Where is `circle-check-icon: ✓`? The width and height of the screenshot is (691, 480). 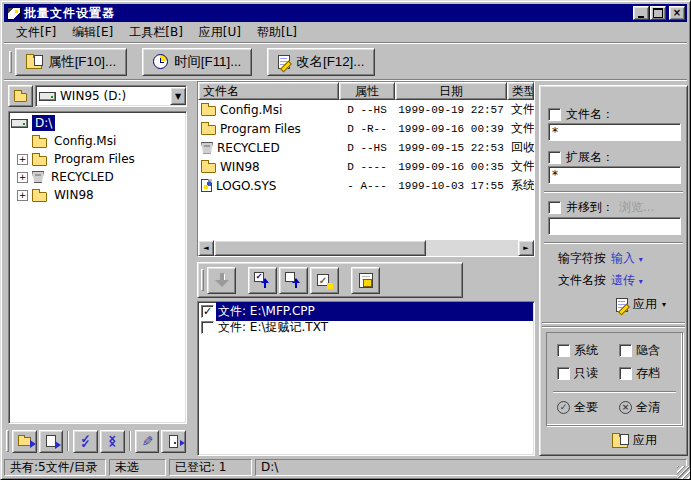 circle-check-icon: ✓ is located at coordinates (564, 408).